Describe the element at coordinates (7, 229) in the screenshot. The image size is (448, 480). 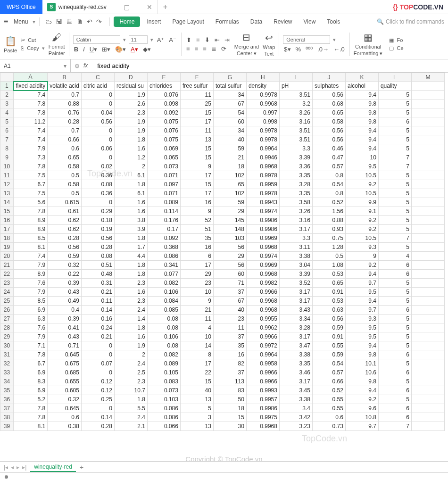
I see `row-header: 17` at that location.